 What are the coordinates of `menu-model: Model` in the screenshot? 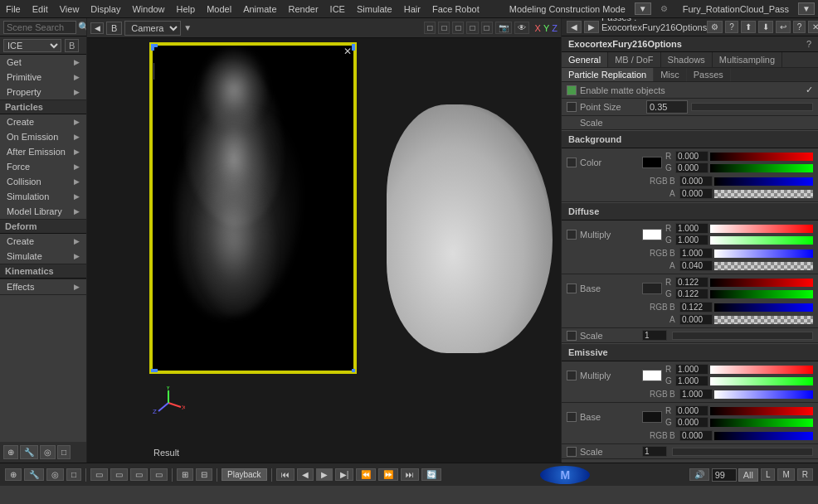 It's located at (219, 9).